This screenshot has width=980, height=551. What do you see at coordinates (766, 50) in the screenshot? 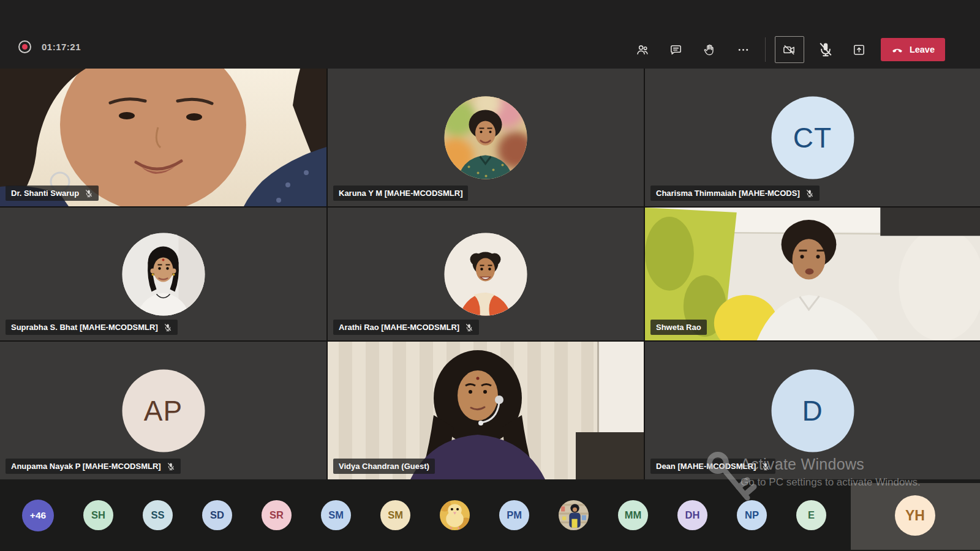
I see `toolbar-divider` at bounding box center [766, 50].